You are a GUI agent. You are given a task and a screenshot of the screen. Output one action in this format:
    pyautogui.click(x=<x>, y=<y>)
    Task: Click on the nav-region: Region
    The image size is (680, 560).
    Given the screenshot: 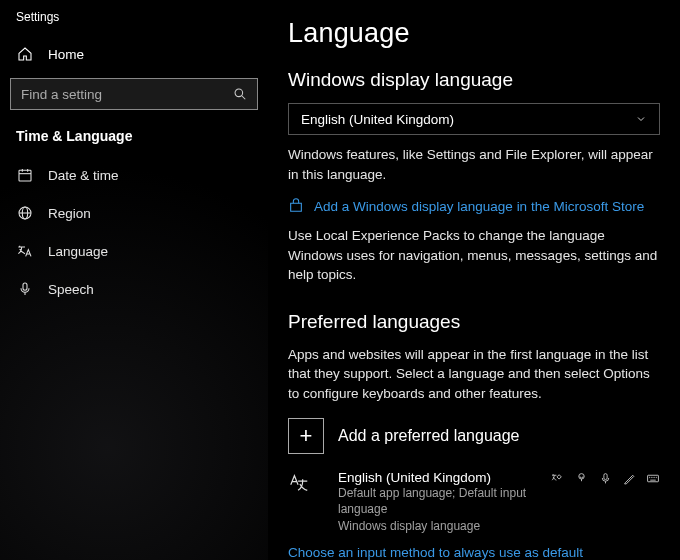 What is the action you would take?
    pyautogui.click(x=134, y=213)
    